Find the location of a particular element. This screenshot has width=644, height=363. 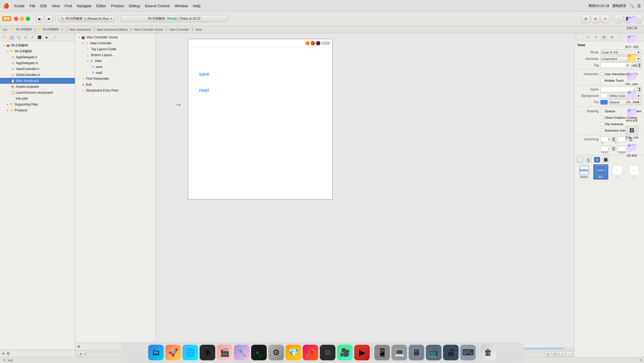

input-method: 搜狗拼音 is located at coordinates (619, 6).